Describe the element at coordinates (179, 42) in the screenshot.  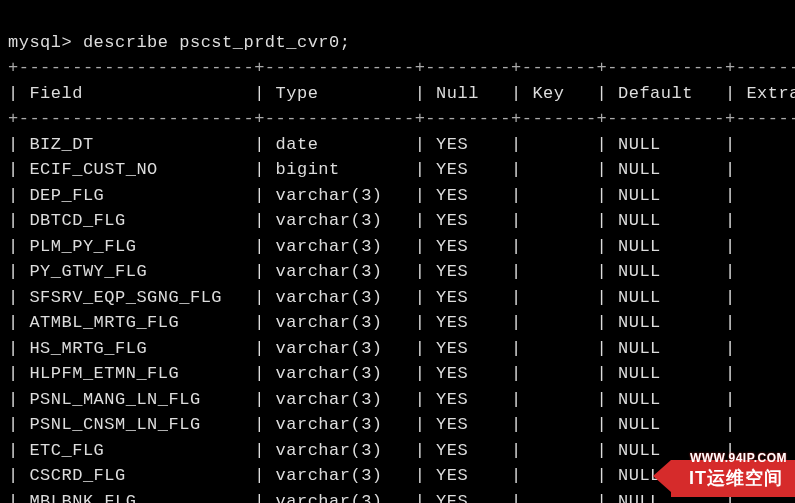
I see `mysql-prompt: mysql> describe pscst_prdt_cvr0;` at that location.